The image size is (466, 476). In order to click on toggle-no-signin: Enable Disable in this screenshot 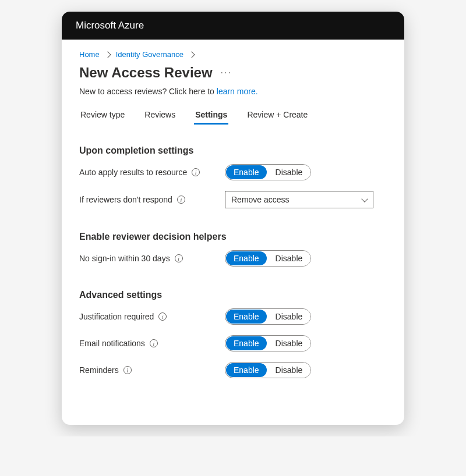, I will do `click(268, 258)`.